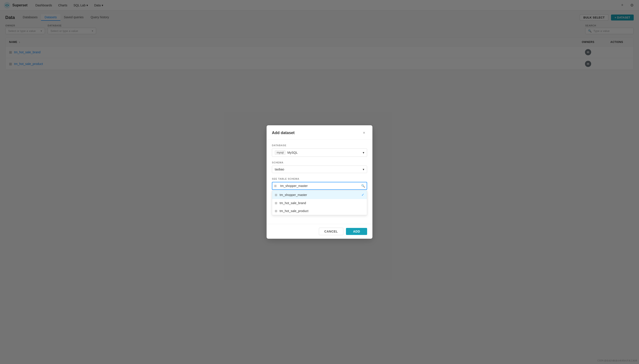  What do you see at coordinates (293, 195) in the screenshot?
I see `dropdown-item-label-0: tm_shopper_master` at bounding box center [293, 195].